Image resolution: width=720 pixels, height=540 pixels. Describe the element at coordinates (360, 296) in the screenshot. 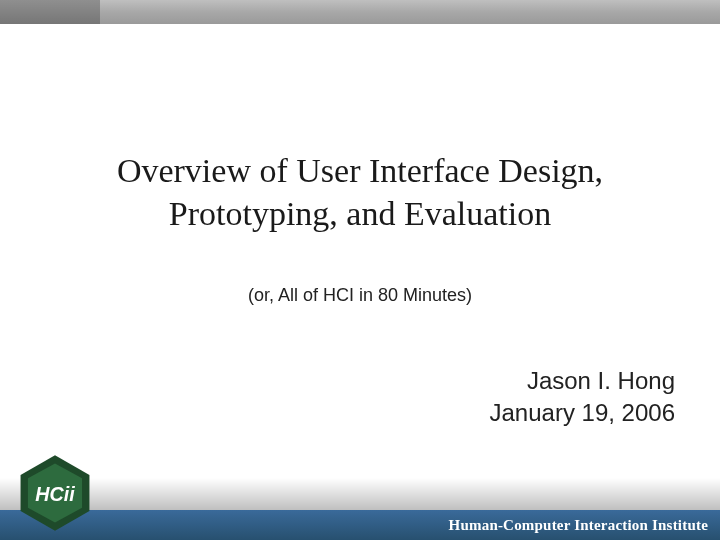

I see `slide-subtitle: (or, All of HCI in 80 Minutes)` at that location.